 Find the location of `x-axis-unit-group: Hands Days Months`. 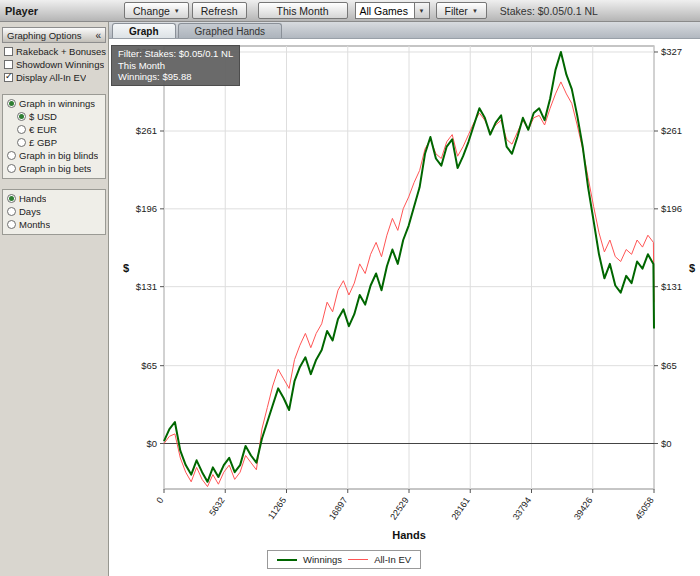

x-axis-unit-group: Hands Days Months is located at coordinates (54, 212).